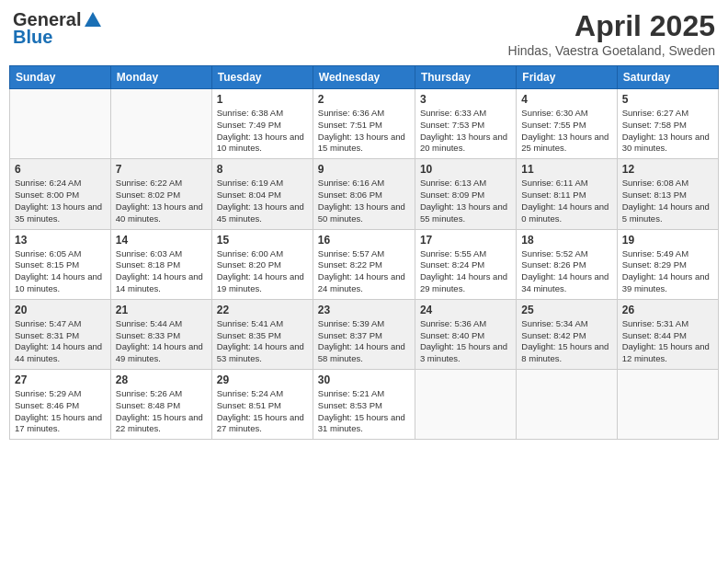 Image resolution: width=728 pixels, height=563 pixels. Describe the element at coordinates (364, 334) in the screenshot. I see `calendar-cell: 23Sunrise: 5:39 AM Sunset: 8:37 PM Dayli…` at that location.